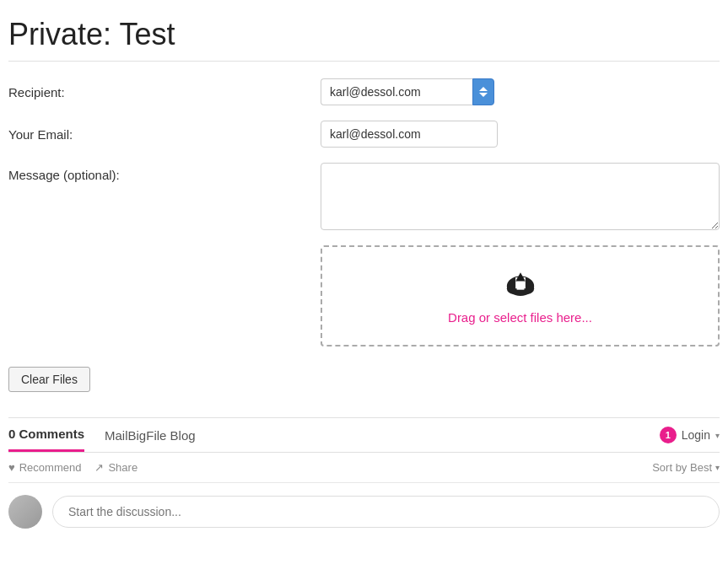  What do you see at coordinates (686, 467) in the screenshot?
I see `sort-button: Sort by Best ▾` at bounding box center [686, 467].